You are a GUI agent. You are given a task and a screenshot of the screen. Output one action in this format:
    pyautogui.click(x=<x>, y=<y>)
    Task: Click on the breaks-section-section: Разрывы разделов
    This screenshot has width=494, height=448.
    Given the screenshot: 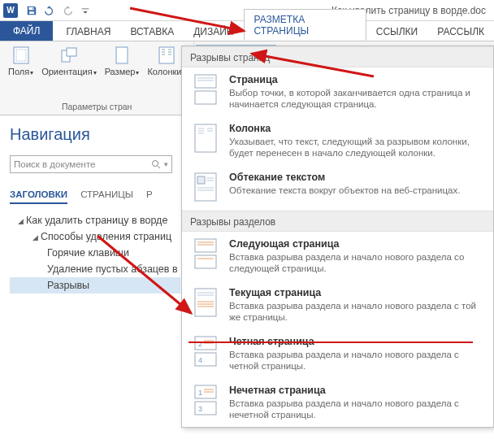 What is the action you would take?
    pyautogui.click(x=338, y=221)
    